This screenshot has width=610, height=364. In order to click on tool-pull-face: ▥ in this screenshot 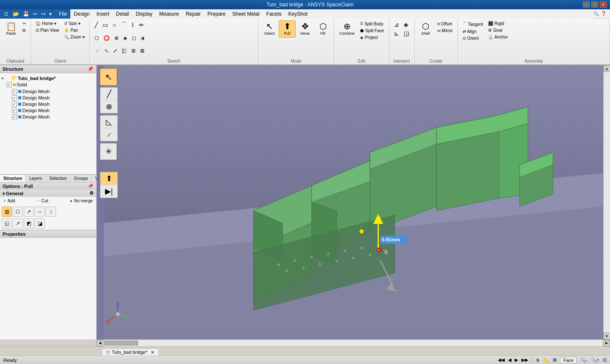, I will do `click(7, 212)`.